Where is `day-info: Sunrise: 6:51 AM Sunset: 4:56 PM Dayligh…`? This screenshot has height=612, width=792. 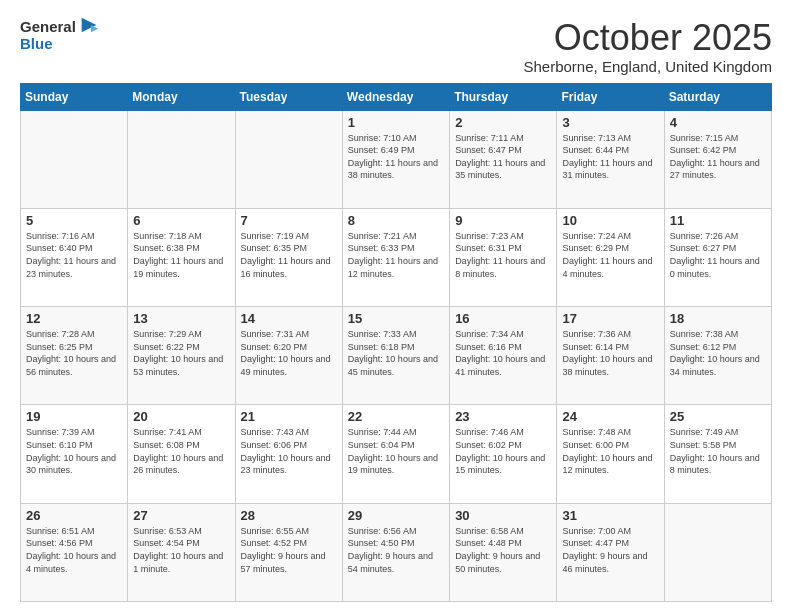 day-info: Sunrise: 6:51 AM Sunset: 4:56 PM Dayligh… is located at coordinates (74, 550).